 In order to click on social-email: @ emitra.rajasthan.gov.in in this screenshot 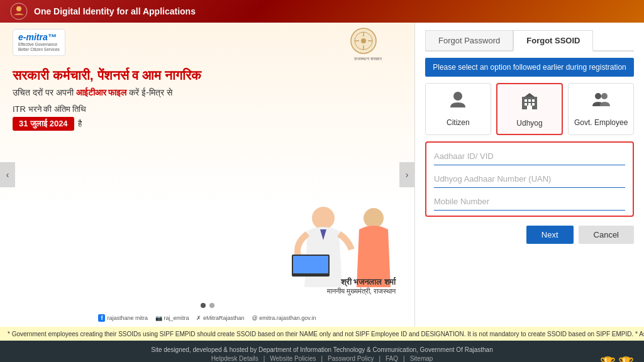, I will do `click(284, 318)`.